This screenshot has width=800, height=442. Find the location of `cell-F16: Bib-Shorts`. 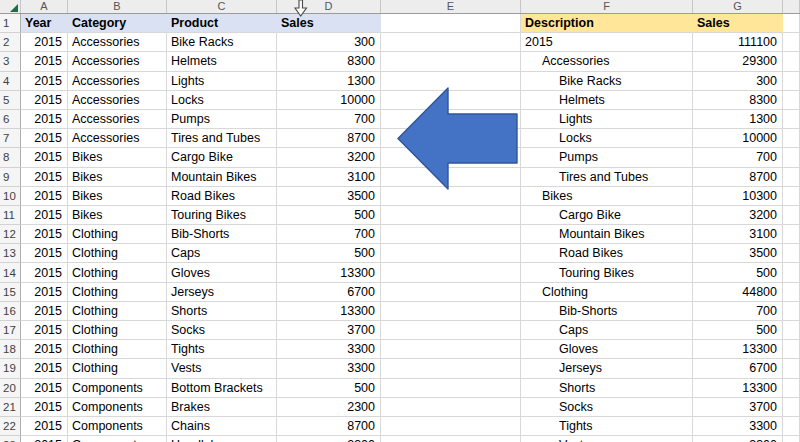

cell-F16: Bib-Shorts is located at coordinates (607, 312).